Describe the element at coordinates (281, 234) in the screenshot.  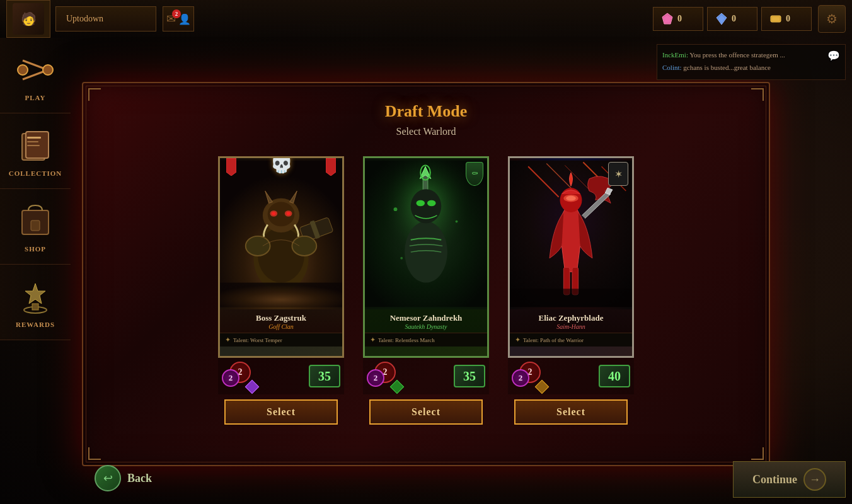
I see `zagstruk-art` at that location.